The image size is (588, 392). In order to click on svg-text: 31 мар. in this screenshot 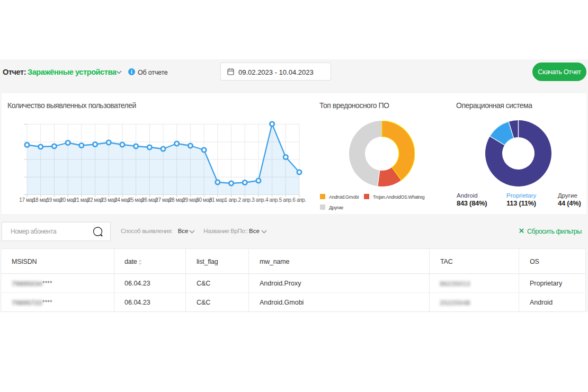, I will do `click(218, 200)`.